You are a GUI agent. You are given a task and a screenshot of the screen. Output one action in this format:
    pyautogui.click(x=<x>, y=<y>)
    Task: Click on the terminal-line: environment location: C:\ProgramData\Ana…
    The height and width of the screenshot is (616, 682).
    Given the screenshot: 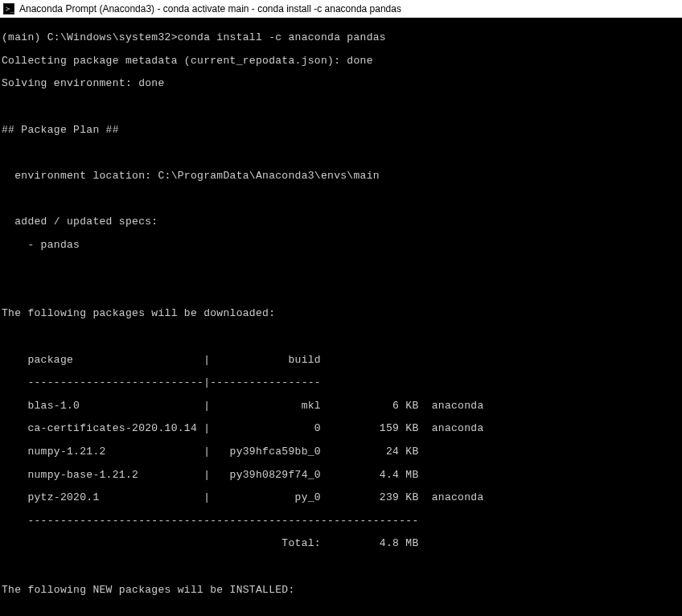 What is the action you would take?
    pyautogui.click(x=341, y=176)
    